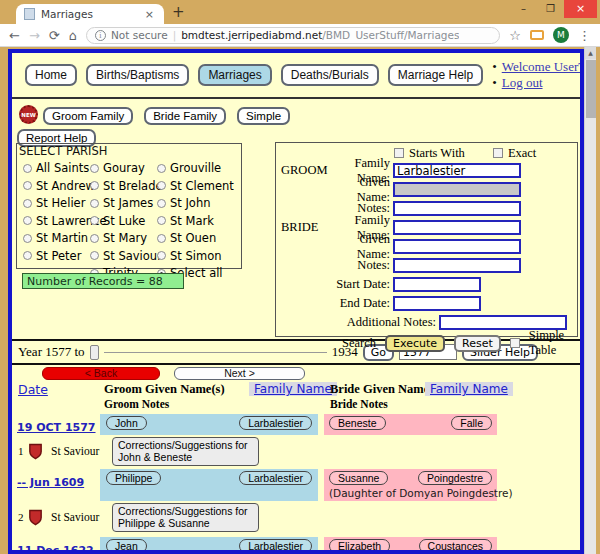 This screenshot has width=600, height=554. What do you see at coordinates (56, 168) in the screenshot?
I see `parish-radio-all-saints: All Saints` at bounding box center [56, 168].